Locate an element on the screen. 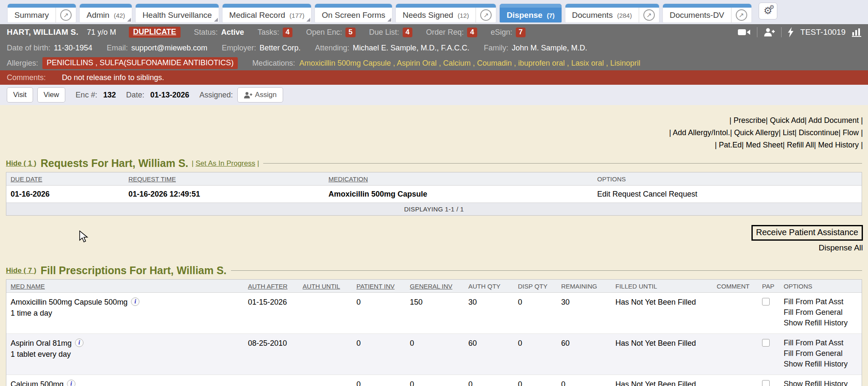 This screenshot has width=868, height=386. refill-all-link: Refill All is located at coordinates (801, 145).